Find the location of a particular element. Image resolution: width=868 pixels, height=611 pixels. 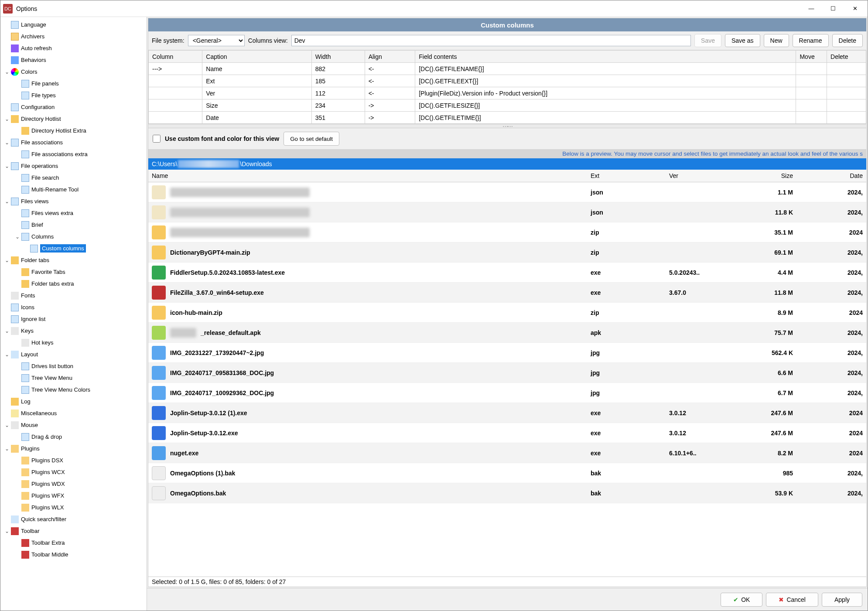

tree-item: Quick search/filter is located at coordinates (74, 519).